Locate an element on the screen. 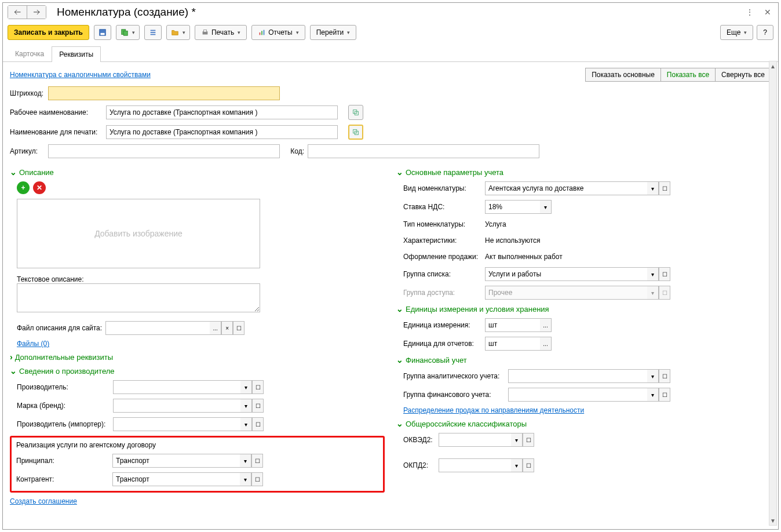 The image size is (781, 532). section-main-params: Основные параметры учета is located at coordinates (584, 172).